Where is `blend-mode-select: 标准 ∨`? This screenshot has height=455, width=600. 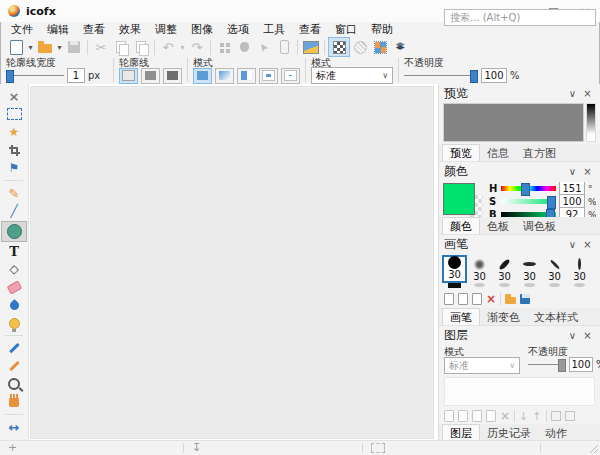 blend-mode-select: 标准 ∨ is located at coordinates (352, 76).